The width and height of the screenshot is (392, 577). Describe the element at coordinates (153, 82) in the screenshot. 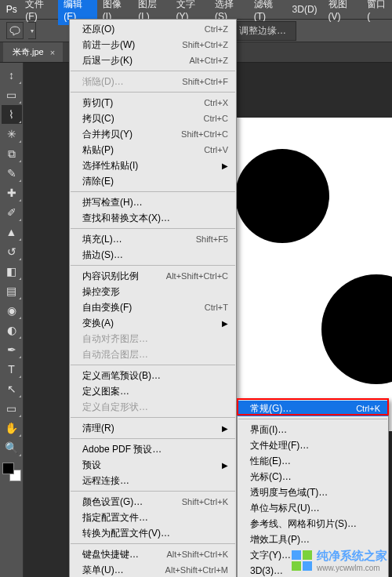

I see `edit-menu-item: 渐隐(D)…Shift+Ctrl+F` at that location.